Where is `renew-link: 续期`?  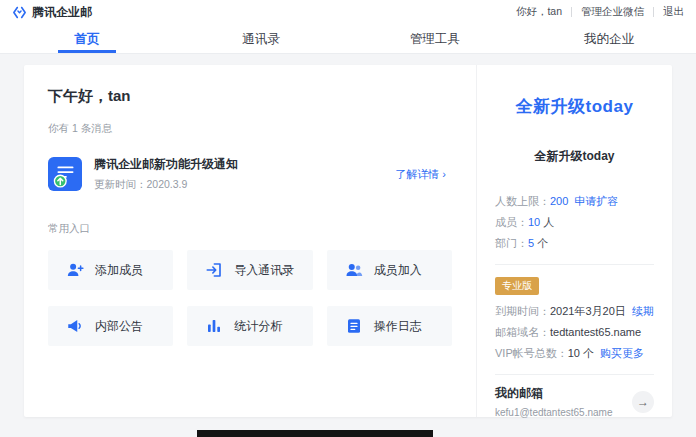
renew-link: 续期 is located at coordinates (643, 311).